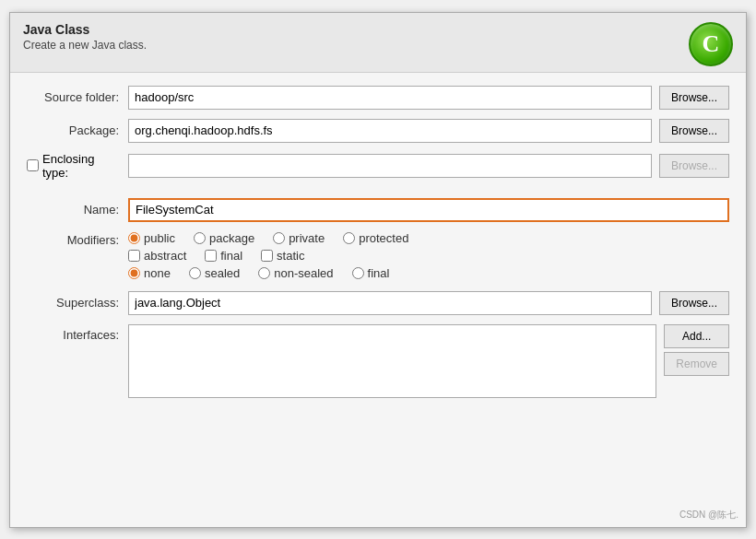  Describe the element at coordinates (77, 334) in the screenshot. I see `interfaces-label: Interfaces:` at that location.